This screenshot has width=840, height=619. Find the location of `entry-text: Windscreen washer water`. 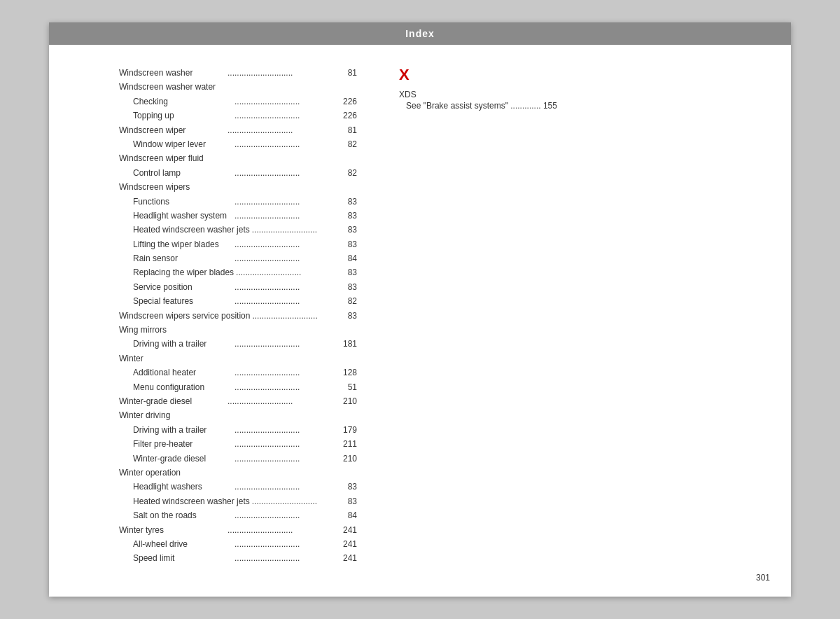

entry-text: Windscreen washer water is located at coordinates (238, 87).